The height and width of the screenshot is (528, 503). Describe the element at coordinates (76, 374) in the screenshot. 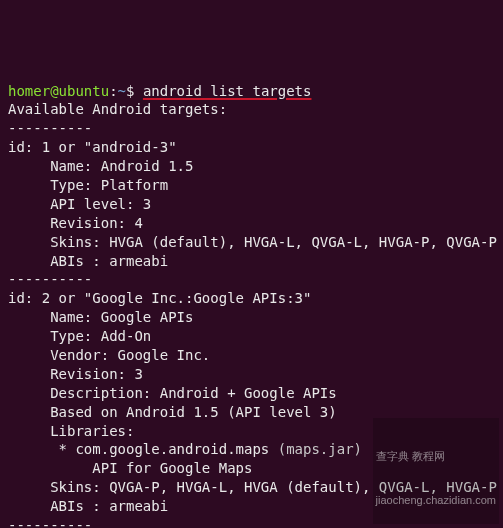

I see `target-detail: Revision: 3` at that location.